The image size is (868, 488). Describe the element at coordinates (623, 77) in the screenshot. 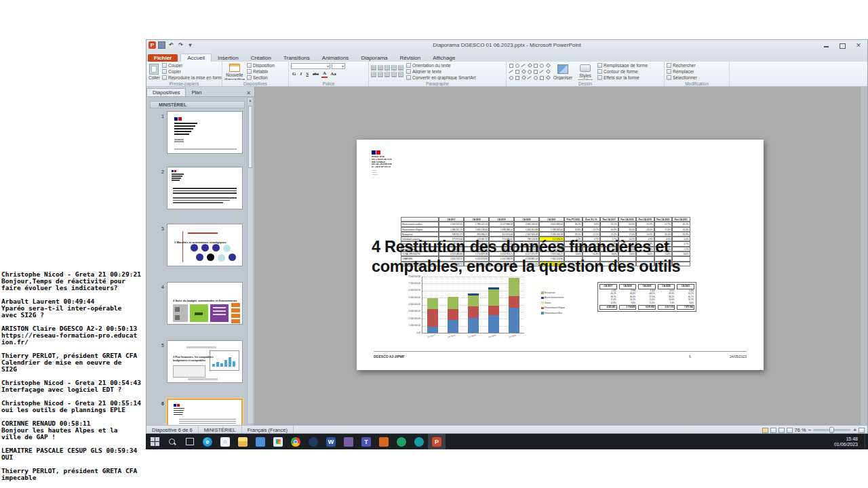

I see `ribbon-button-effets-sur-la-forme: Effets sur la forme` at that location.